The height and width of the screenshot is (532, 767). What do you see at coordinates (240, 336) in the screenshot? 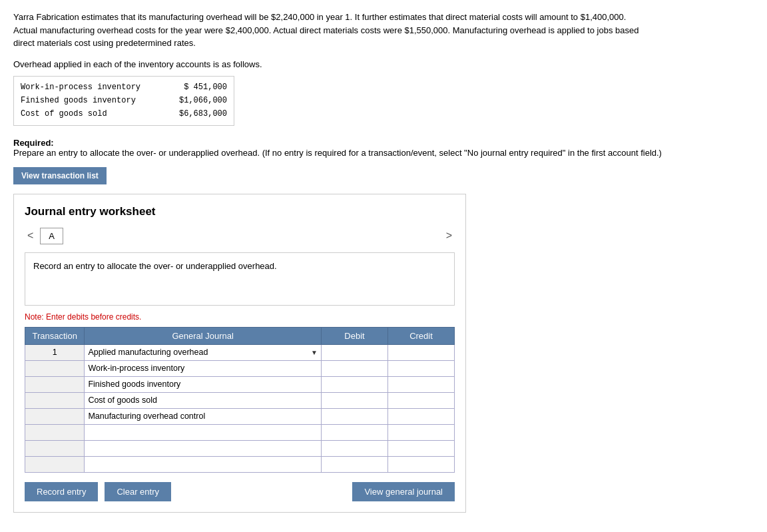
I see `table-header-row: Transaction General Journal Debit Credit` at bounding box center [240, 336].